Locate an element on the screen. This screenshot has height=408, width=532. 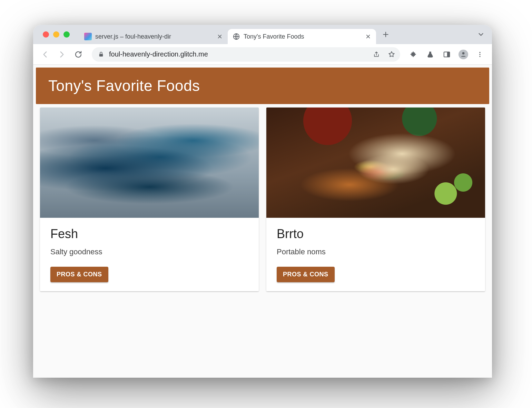
profile-button is located at coordinates (463, 54).